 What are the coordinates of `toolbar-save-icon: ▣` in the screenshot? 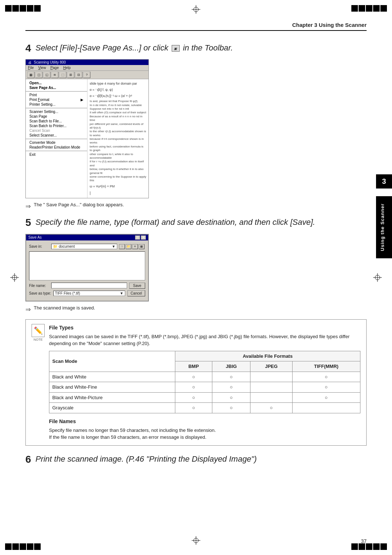 It's located at (176, 48).